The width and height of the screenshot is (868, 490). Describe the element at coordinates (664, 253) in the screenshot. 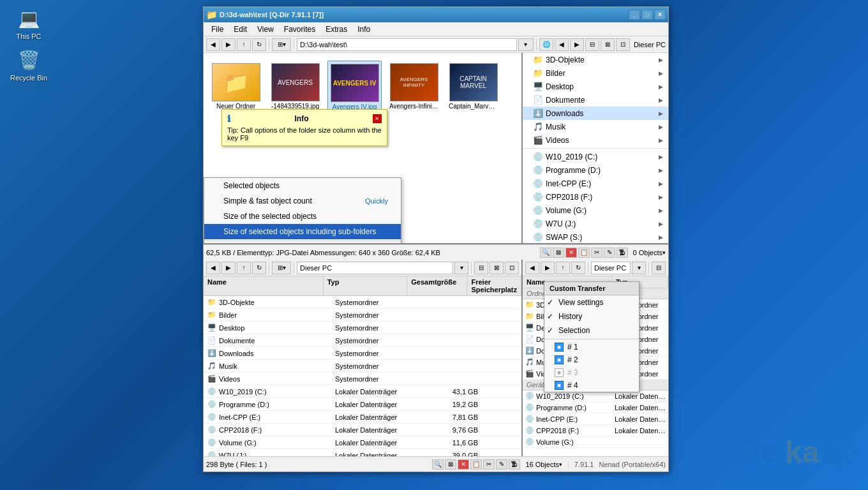

I see `top-objects-arrow: ▾` at that location.